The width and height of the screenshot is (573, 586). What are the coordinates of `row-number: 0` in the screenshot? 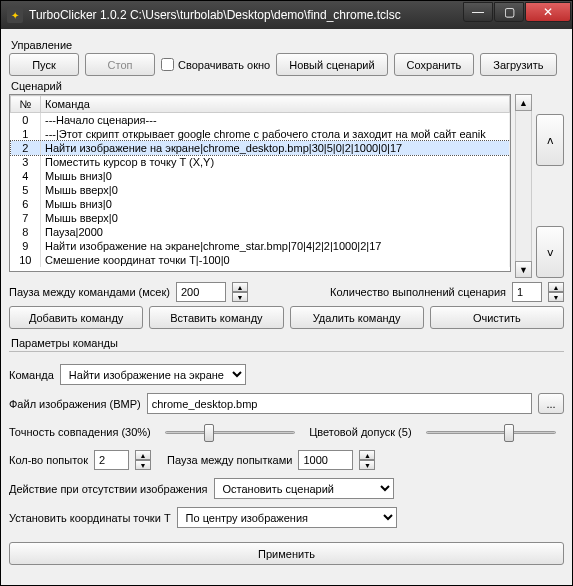 It's located at (26, 120).